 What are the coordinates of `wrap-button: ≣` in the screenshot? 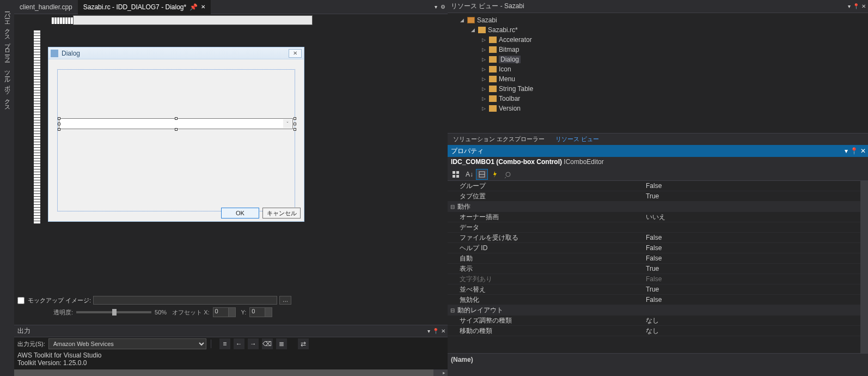 It's located at (282, 344).